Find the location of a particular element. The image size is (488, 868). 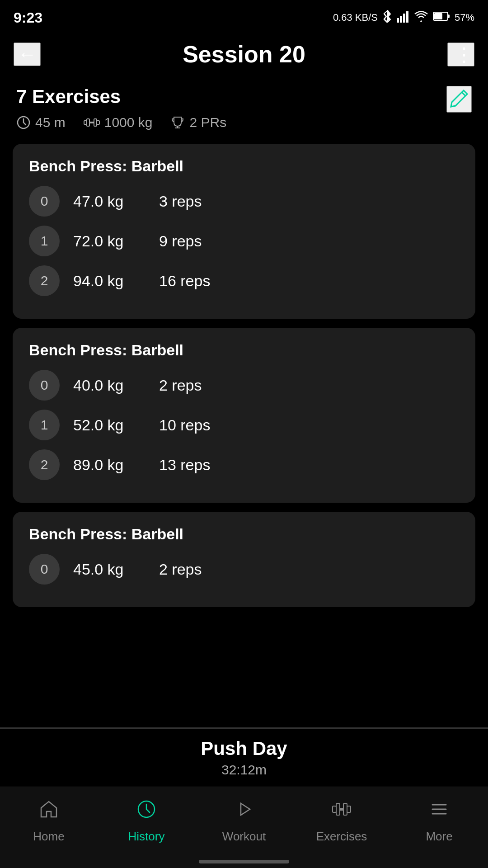

bluetooth-icon is located at coordinates (387, 18).